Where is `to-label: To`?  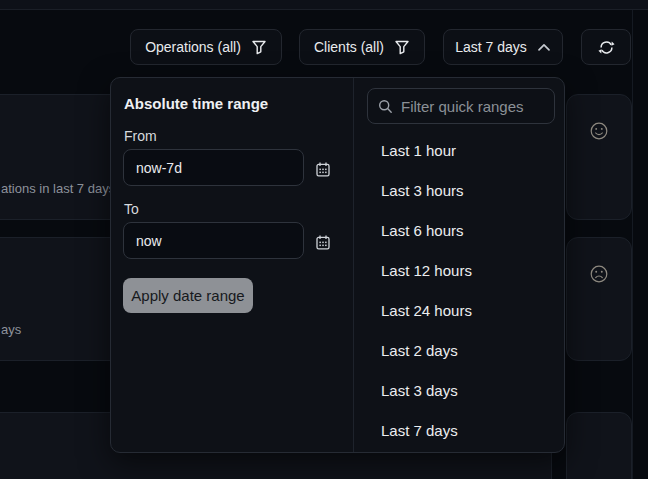 to-label: To is located at coordinates (132, 209).